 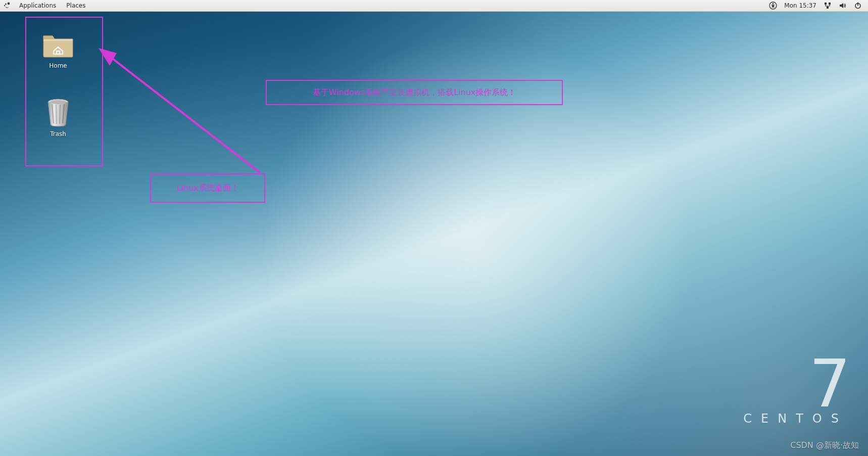 I want to click on menu-places-label: Places, so click(x=76, y=6).